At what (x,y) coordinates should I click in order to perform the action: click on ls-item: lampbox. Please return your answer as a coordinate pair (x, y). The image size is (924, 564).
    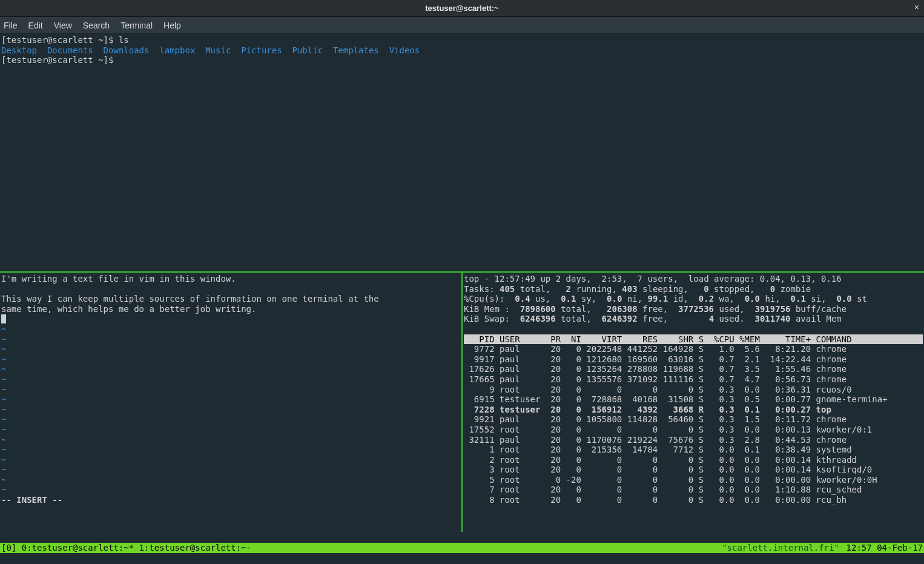
    Looking at the image, I should click on (177, 50).